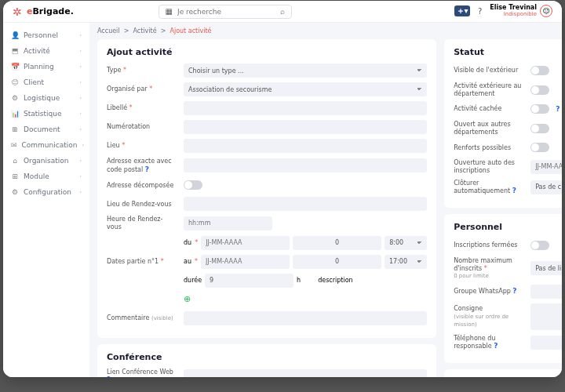 This screenshot has width=565, height=392. I want to click on user-status: Indisponible, so click(513, 15).